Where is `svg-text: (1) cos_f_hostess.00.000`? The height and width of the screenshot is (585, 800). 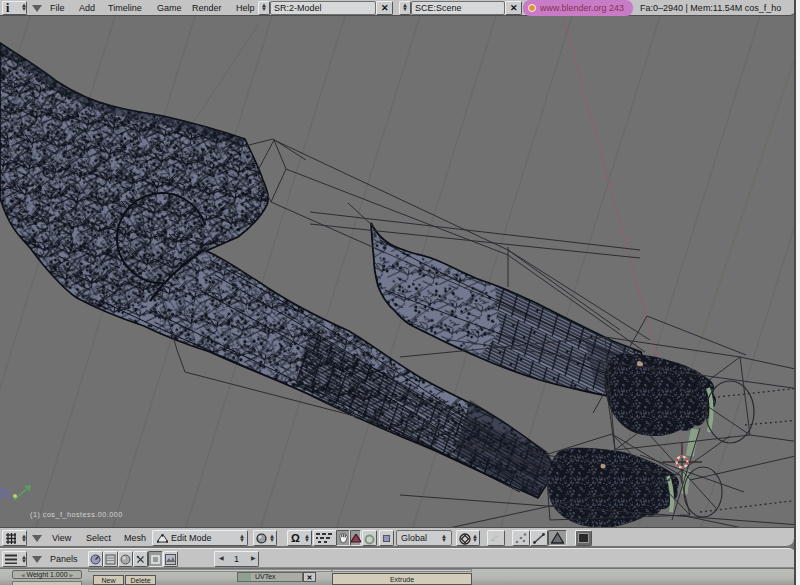 svg-text: (1) cos_f_hostess.00.000 is located at coordinates (76, 514).